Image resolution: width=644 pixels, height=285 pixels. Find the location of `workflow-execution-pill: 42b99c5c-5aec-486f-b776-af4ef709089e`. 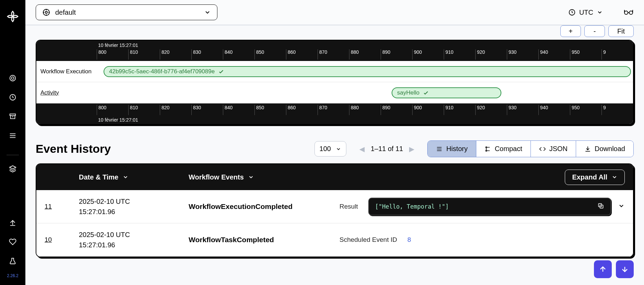

workflow-execution-pill: 42b99c5c-5aec-486f-b776-af4ef709089e is located at coordinates (367, 72).